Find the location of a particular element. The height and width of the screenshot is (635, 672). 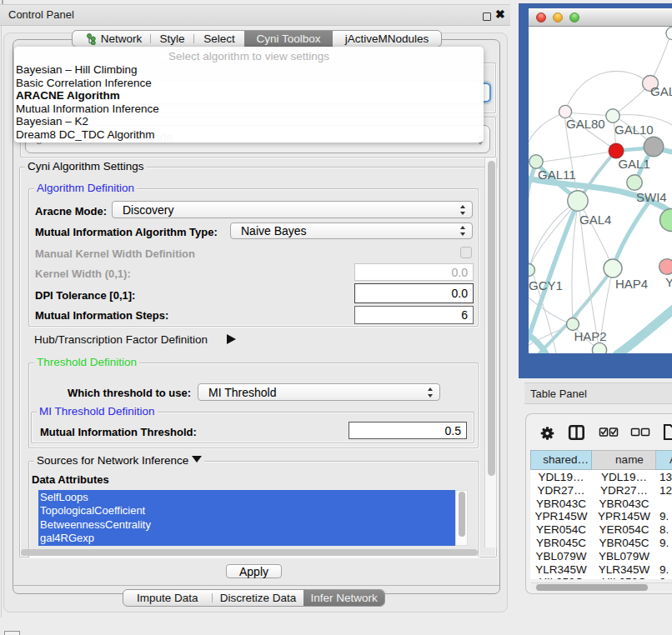

svg-text: GAL2 is located at coordinates (661, 92).